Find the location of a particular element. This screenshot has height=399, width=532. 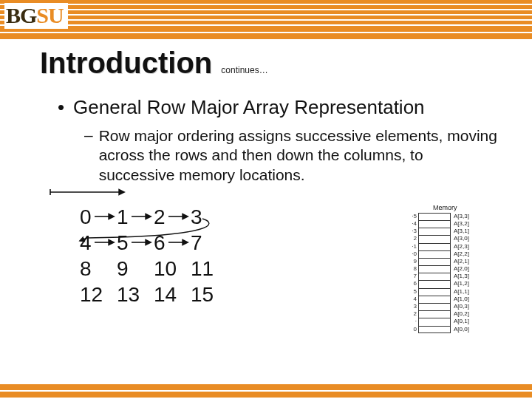

memory-row: 2A[0,2] is located at coordinates (449, 314).